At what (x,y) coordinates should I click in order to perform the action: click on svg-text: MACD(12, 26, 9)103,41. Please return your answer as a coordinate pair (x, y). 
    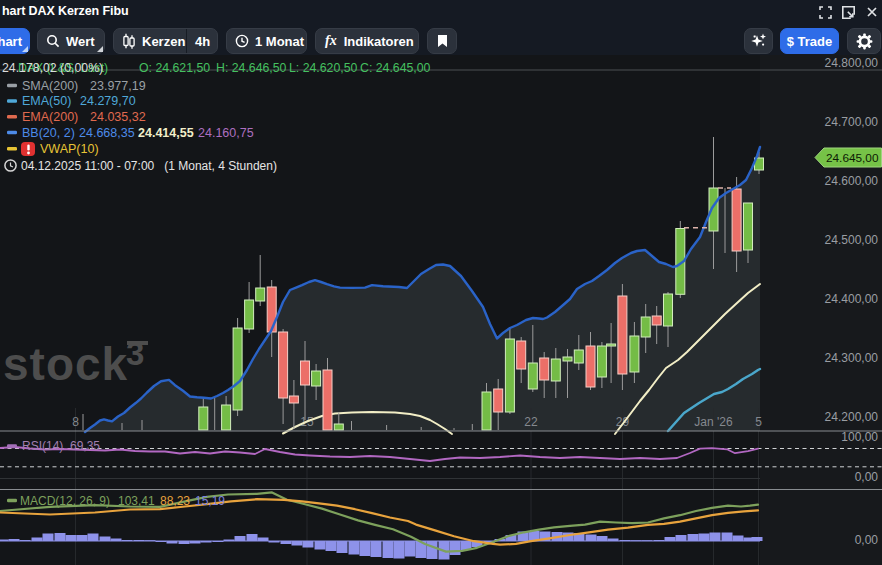
    Looking at the image, I should click on (88, 501).